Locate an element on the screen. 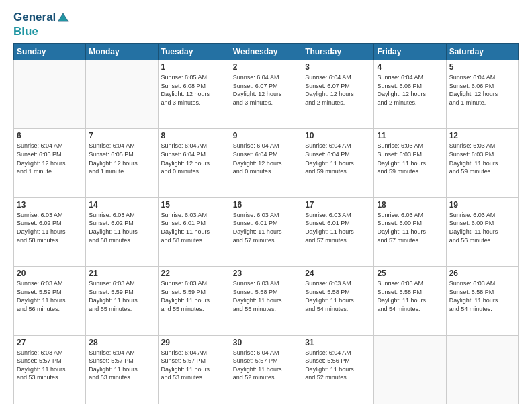  calendar-day-cell: 10Sunrise: 6:04 AM Sunset: 6:04 PM Dayli… is located at coordinates (339, 163).